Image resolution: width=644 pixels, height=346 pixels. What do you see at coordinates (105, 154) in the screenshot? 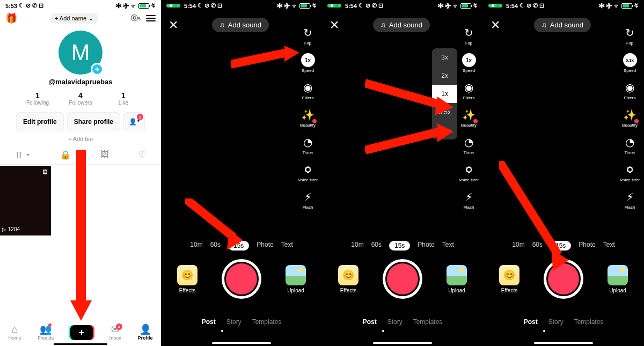
I see `tab-repost-icon: 🖼` at bounding box center [105, 154].